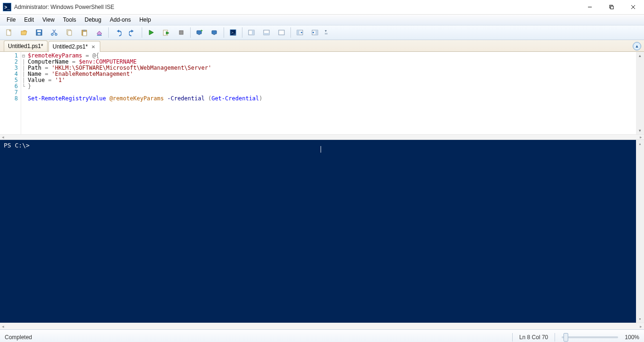 Image resolution: width=644 pixels, height=342 pixels. Describe the element at coordinates (590, 7) in the screenshot. I see `minimize-button` at that location.